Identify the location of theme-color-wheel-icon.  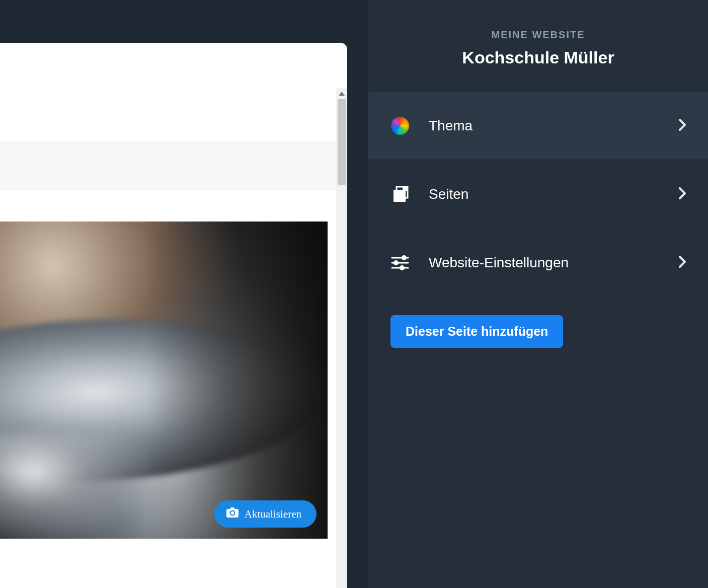
(400, 126).